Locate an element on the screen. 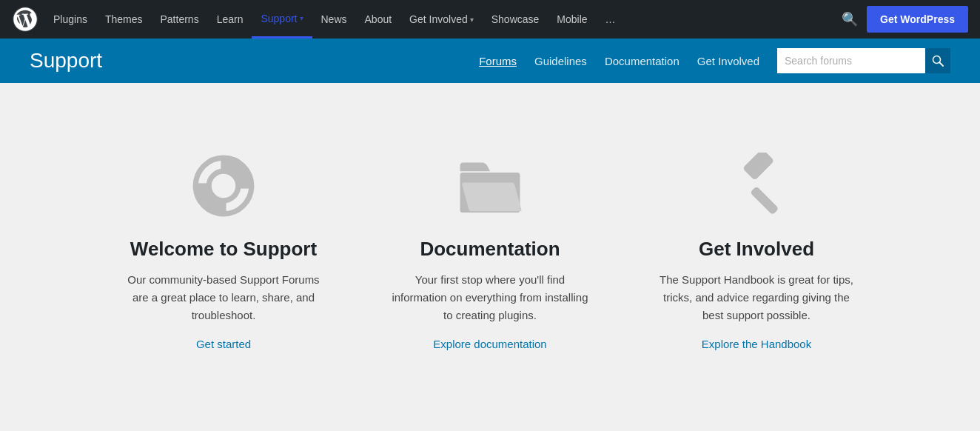 This screenshot has height=431, width=980. nav-item-learn: Learn is located at coordinates (230, 19).